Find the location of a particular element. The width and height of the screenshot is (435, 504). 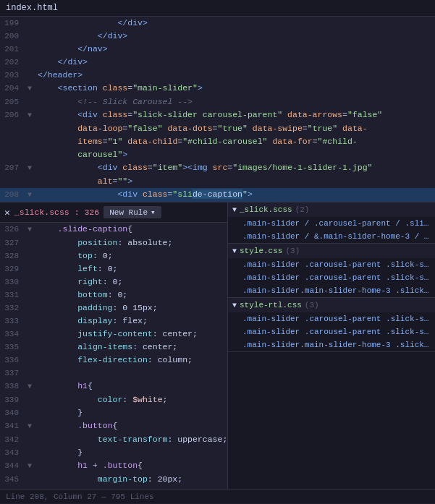

scss-line-content: h1{ is located at coordinates (132, 386).